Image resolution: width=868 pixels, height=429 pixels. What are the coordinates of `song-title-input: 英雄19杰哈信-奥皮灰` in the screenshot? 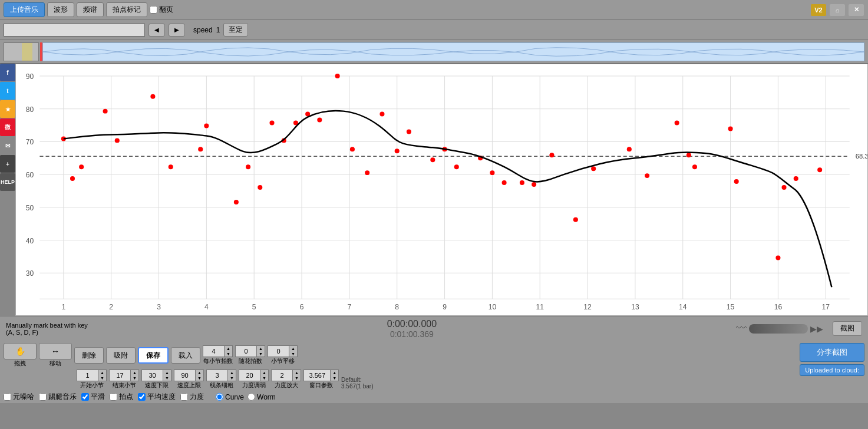 It's located at (74, 30).